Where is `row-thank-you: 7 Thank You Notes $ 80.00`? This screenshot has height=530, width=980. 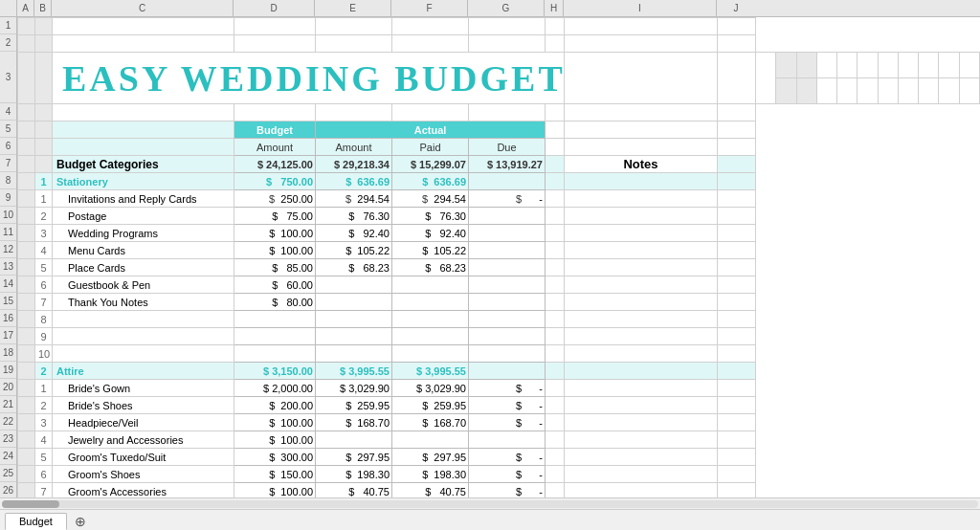 row-thank-you: 7 Thank You Notes $ 80.00 is located at coordinates (500, 302).